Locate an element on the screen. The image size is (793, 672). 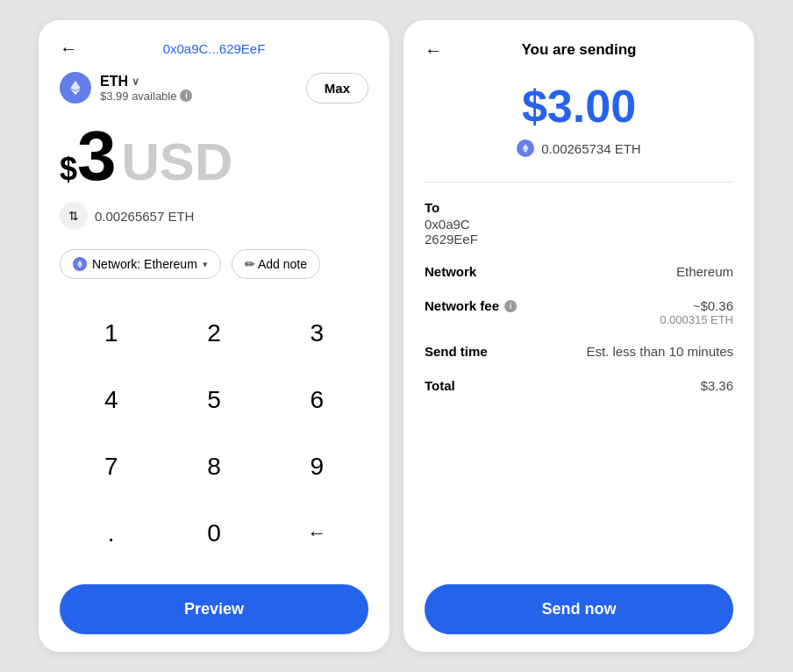
token-balance: $3.99 available i is located at coordinates (146, 97).